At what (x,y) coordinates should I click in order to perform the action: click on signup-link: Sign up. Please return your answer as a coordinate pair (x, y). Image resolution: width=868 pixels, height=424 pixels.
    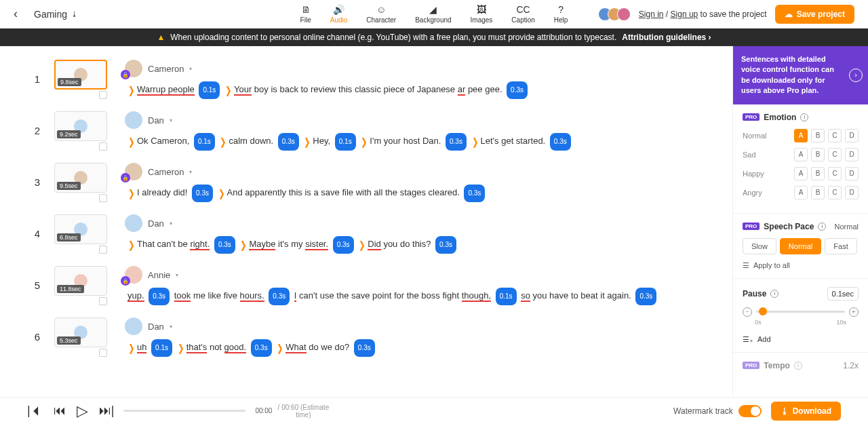
    Looking at the image, I should click on (685, 14).